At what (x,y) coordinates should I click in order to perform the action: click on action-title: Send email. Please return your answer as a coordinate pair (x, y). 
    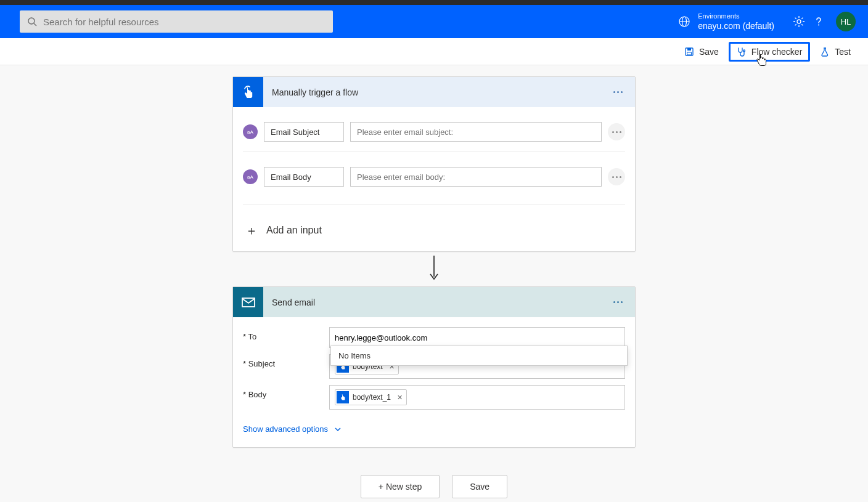
    Looking at the image, I should click on (440, 302).